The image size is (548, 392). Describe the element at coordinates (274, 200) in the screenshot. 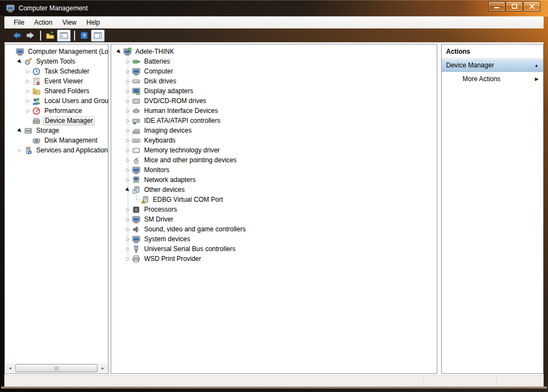

I see `tree-item-edbg-virtual-com-port: EDBG Virtual COM Port` at that location.